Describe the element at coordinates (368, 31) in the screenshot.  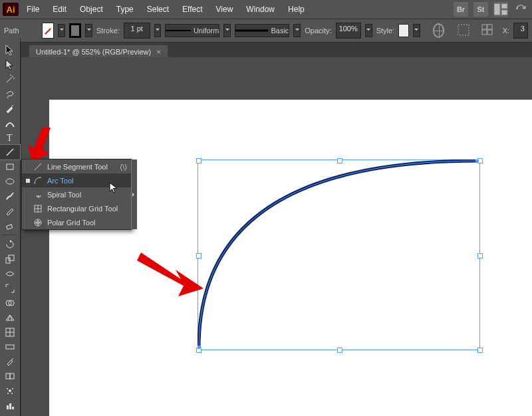
I see `opacity-dropdown` at that location.